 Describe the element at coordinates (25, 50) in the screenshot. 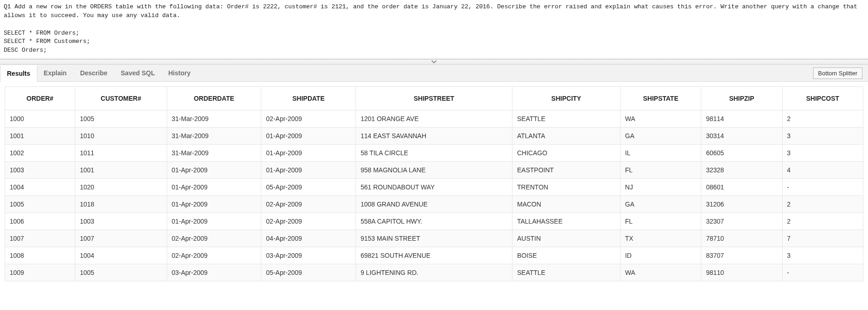

I see `sql-editor-line: DESC Orders;` at that location.